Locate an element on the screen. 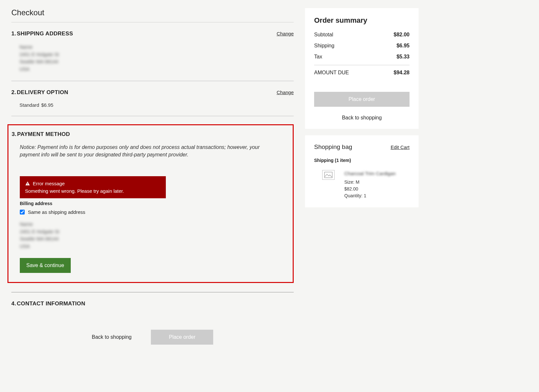  bottom-actions: Back to shopping Place order is located at coordinates (153, 337).